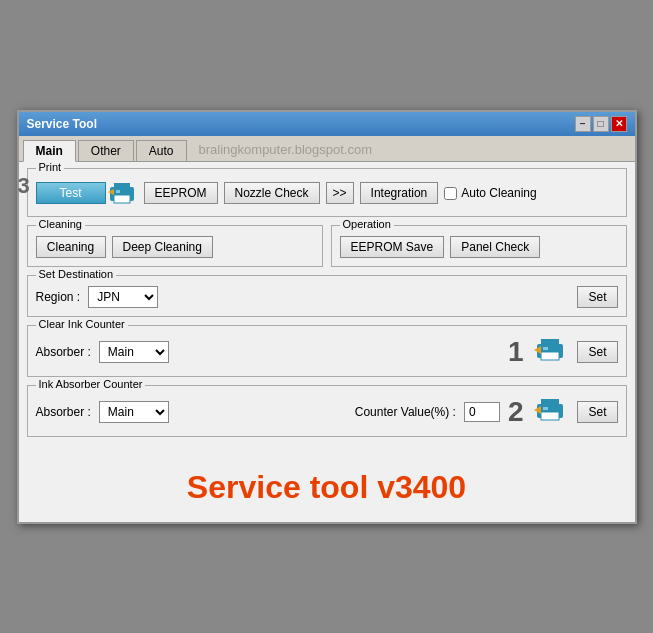  What do you see at coordinates (601, 124) in the screenshot?
I see `maximize-button: □` at bounding box center [601, 124].